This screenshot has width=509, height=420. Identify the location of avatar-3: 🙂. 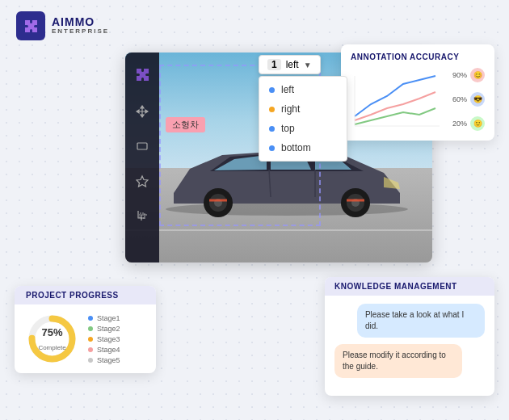
(477, 124).